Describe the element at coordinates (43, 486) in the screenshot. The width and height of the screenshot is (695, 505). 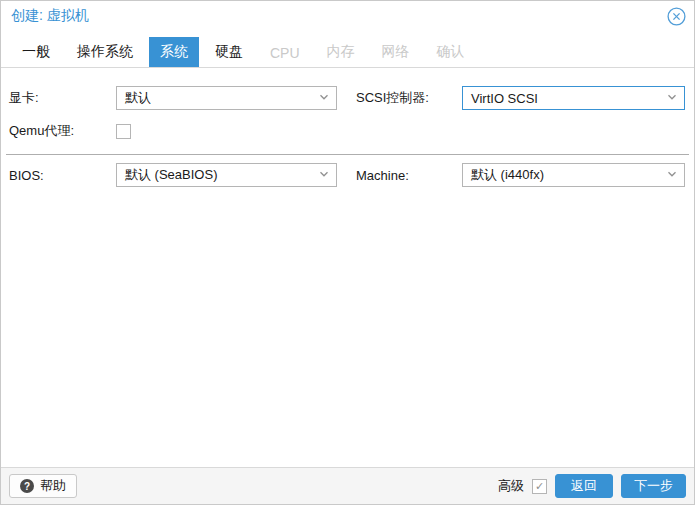
I see `help-button: ? 帮助` at that location.